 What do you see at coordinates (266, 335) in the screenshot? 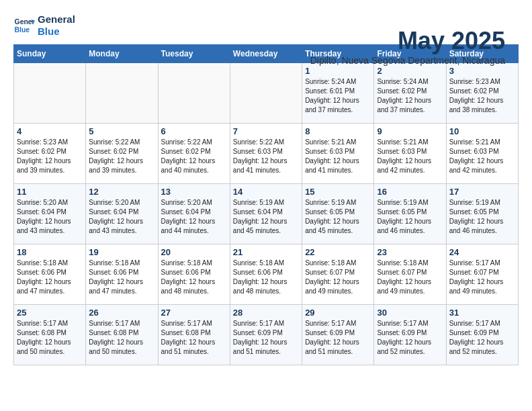
I see `calendar-cell: 28Sunrise: 5:17 AM Sunset: 6:09 PM Dayli…` at bounding box center [266, 335].